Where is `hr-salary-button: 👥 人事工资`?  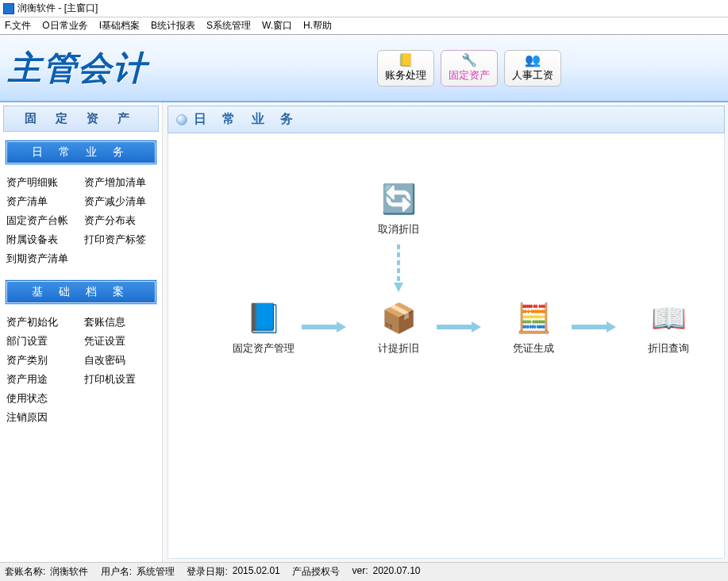
hr-salary-button: 👥 人事工资 is located at coordinates (533, 68).